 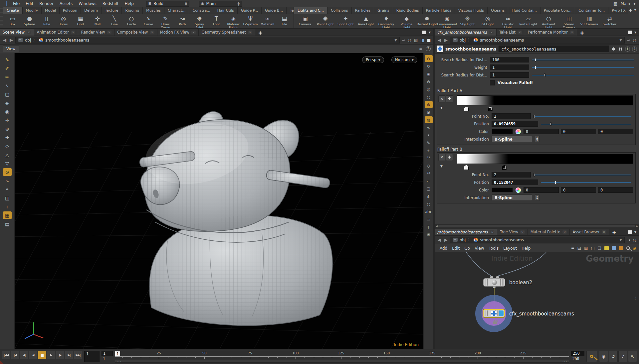 I want to click on shelf-tool-distant-light: ✹Distant Light, so click(x=427, y=20).